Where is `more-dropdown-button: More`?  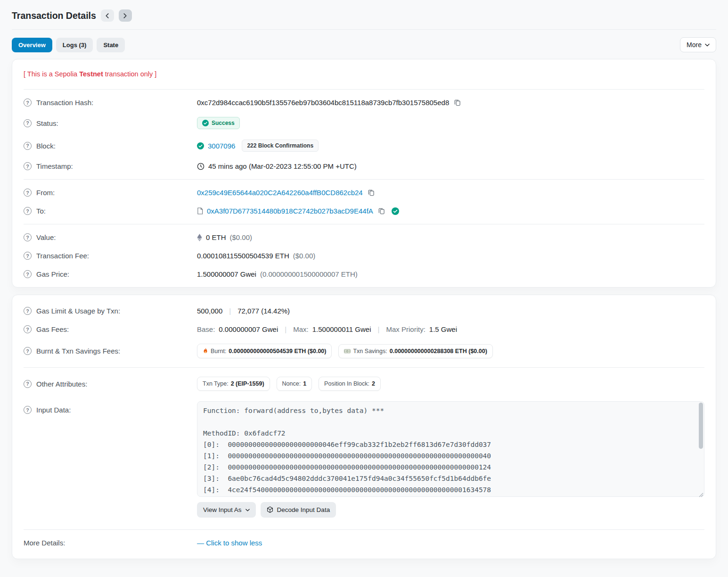
more-dropdown-button: More is located at coordinates (698, 45).